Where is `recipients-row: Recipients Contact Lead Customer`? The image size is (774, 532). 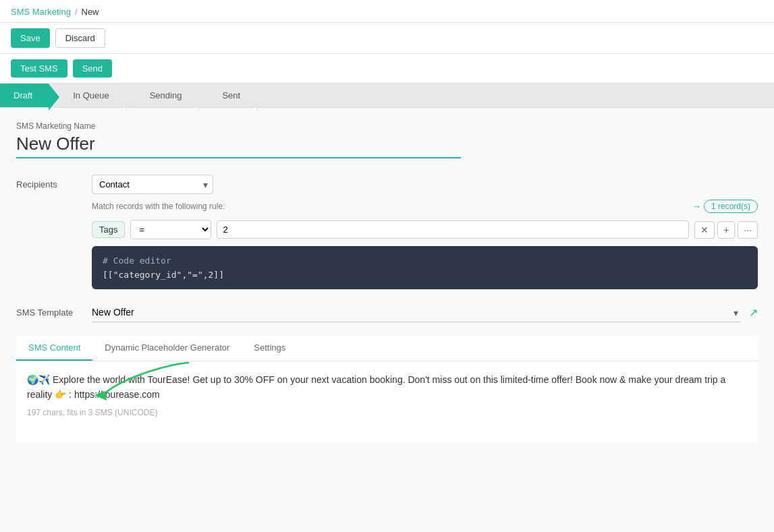 recipients-row: Recipients Contact Lead Customer is located at coordinates (387, 185).